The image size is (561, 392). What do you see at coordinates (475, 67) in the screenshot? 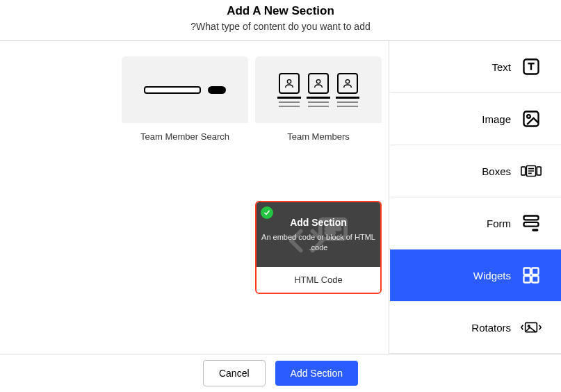
I see `sidebar-item-text: Text` at bounding box center [475, 67].